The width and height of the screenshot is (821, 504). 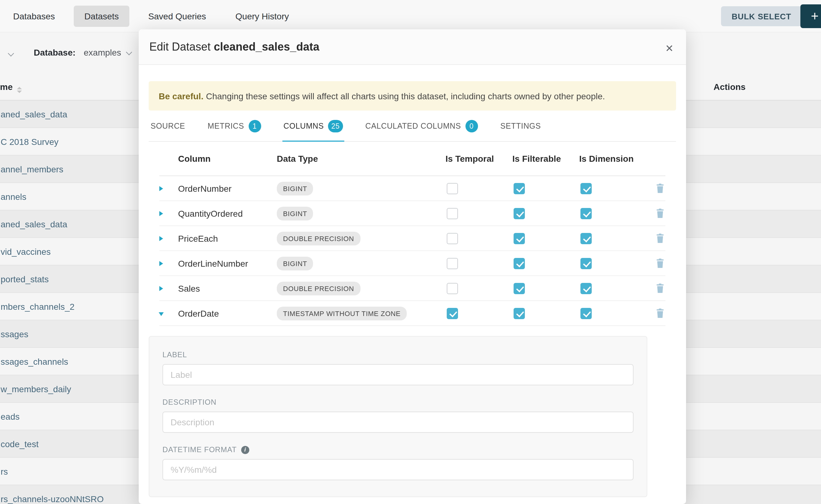 I want to click on tab-settings: SETTINGS, so click(x=521, y=126).